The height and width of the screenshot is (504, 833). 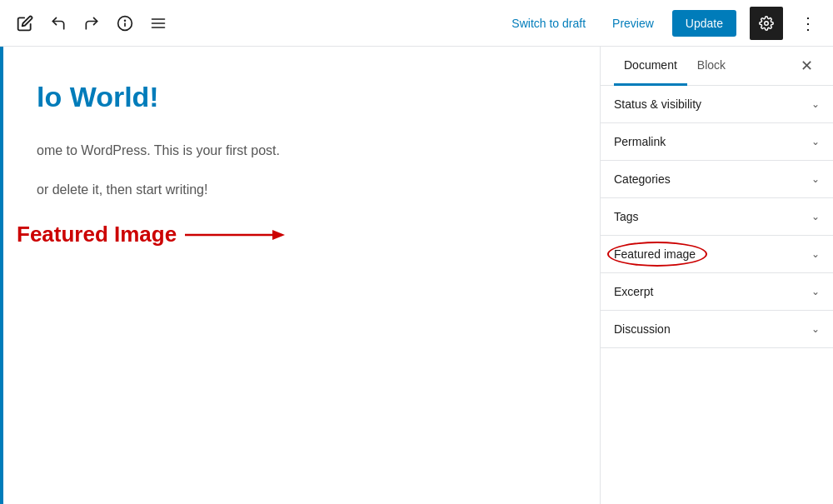 I want to click on annotation-label: Featured Image, so click(x=97, y=235).